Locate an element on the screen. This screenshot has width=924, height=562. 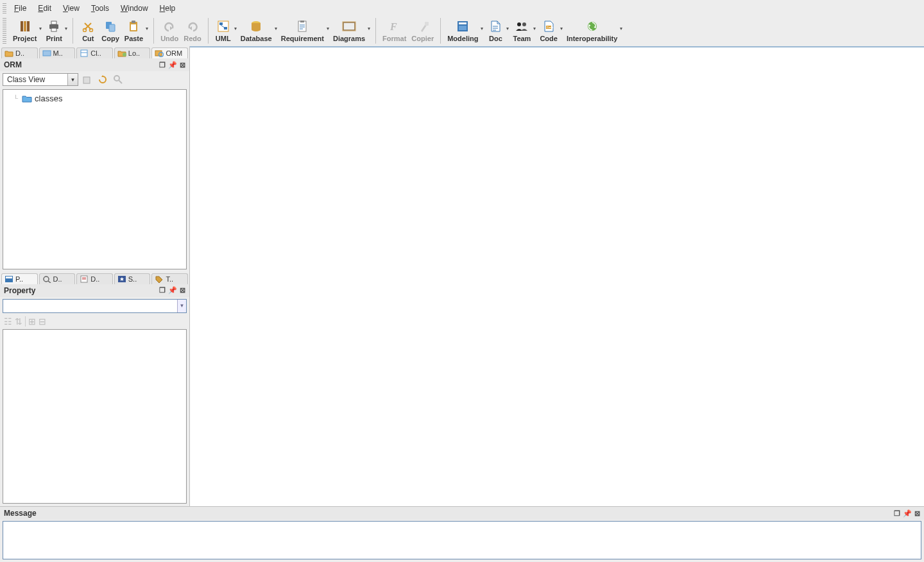
code-button: Code Code is located at coordinates (549, 31).